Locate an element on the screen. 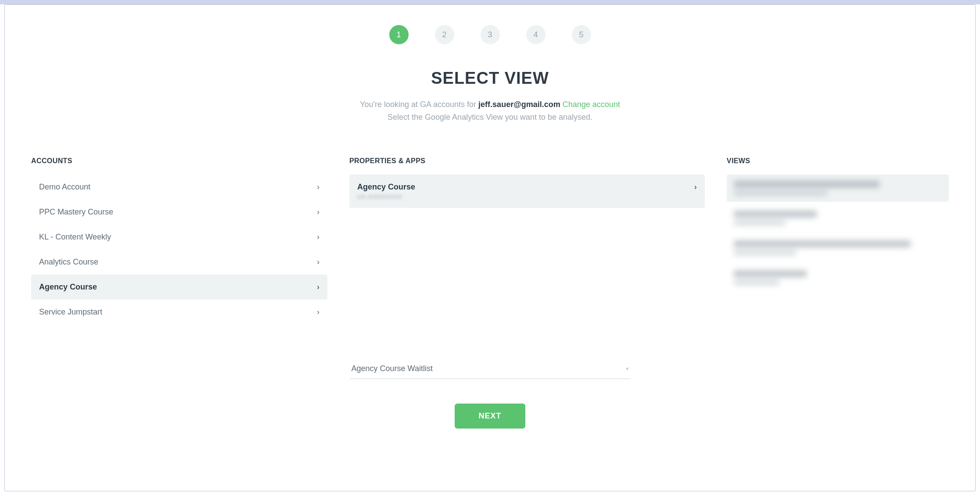 This screenshot has width=980, height=504. account-item-selected: Agency Course › is located at coordinates (179, 287).